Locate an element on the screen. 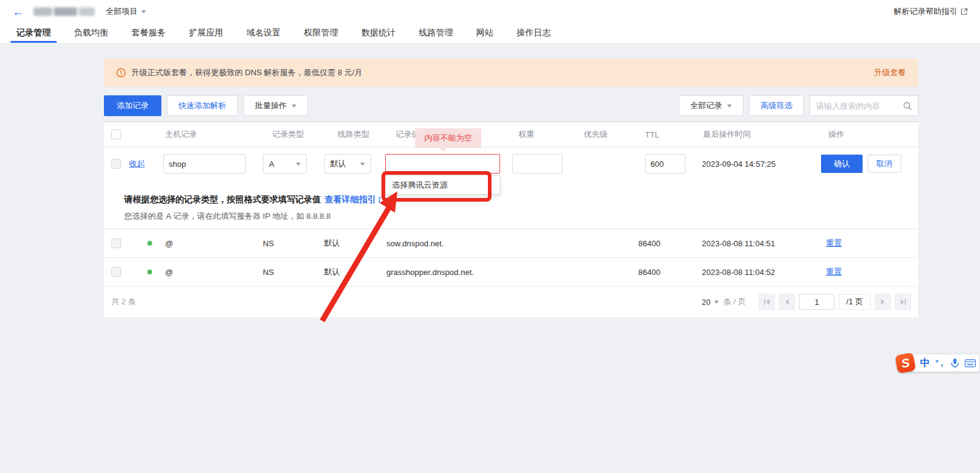 The image size is (980, 473). banner-text: 升级正式版套餐，获得更极致的 DNS 解析服务，最低仅需 8 元/月 is located at coordinates (247, 73).